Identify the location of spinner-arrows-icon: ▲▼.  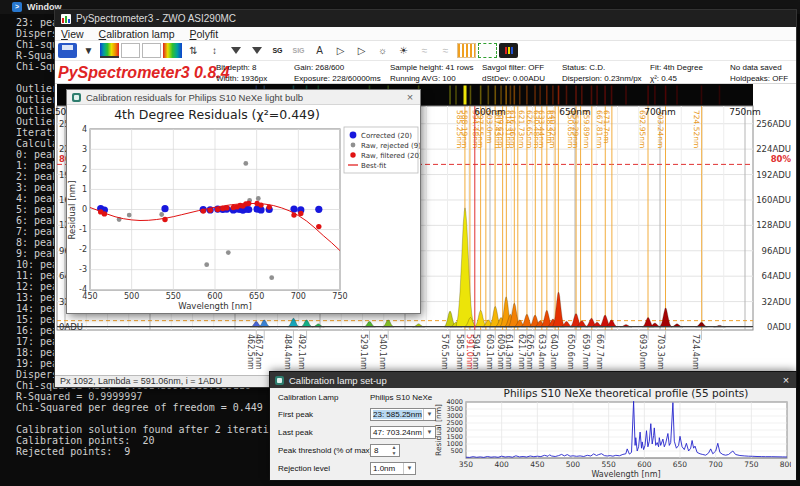
(394, 450).